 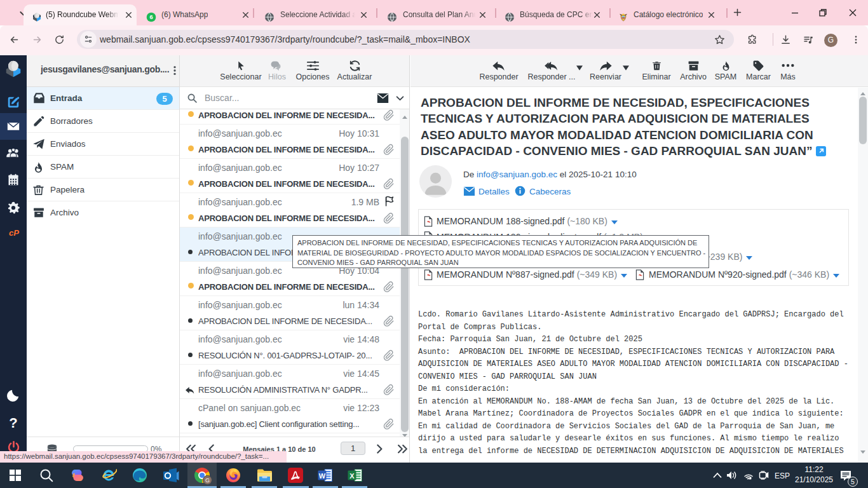 What do you see at coordinates (352, 476) in the screenshot?
I see `svg-text: X` at bounding box center [352, 476].